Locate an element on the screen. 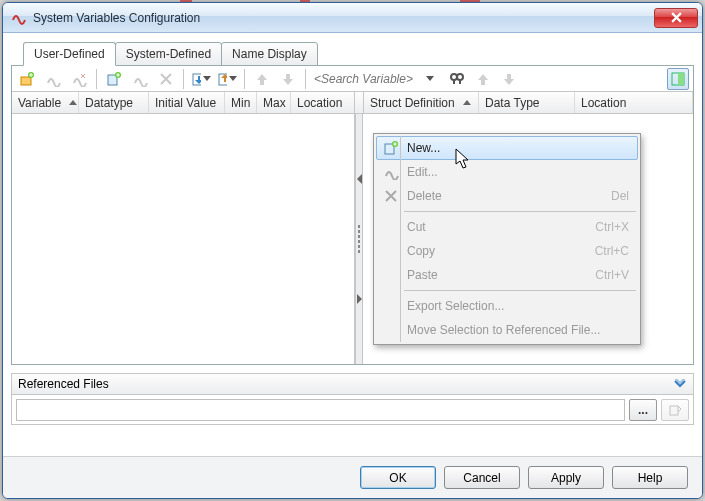 This screenshot has height=501, width=705. find-button is located at coordinates (457, 79).